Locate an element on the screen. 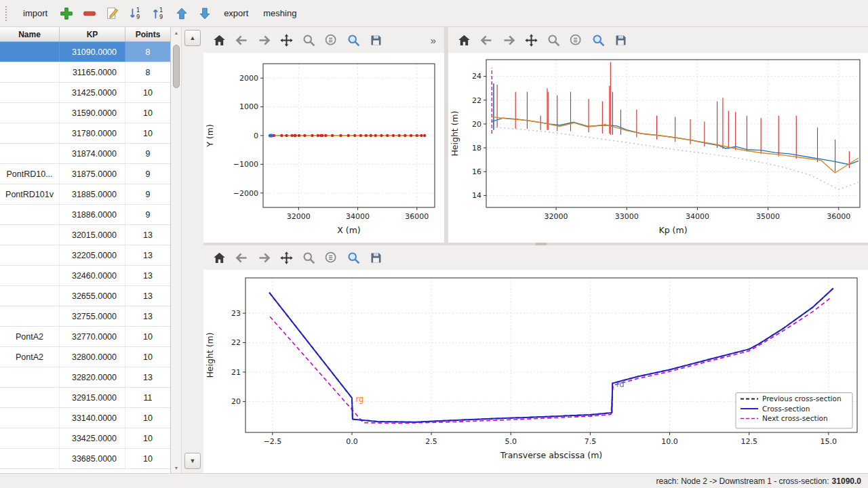 The image size is (868, 488). cell-name: PontRD10... is located at coordinates (30, 174).